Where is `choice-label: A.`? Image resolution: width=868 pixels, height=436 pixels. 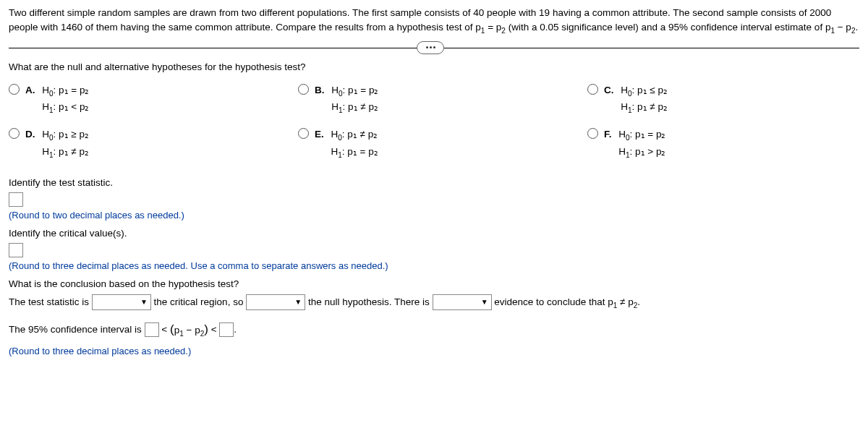
choice-label: A. is located at coordinates (30, 90).